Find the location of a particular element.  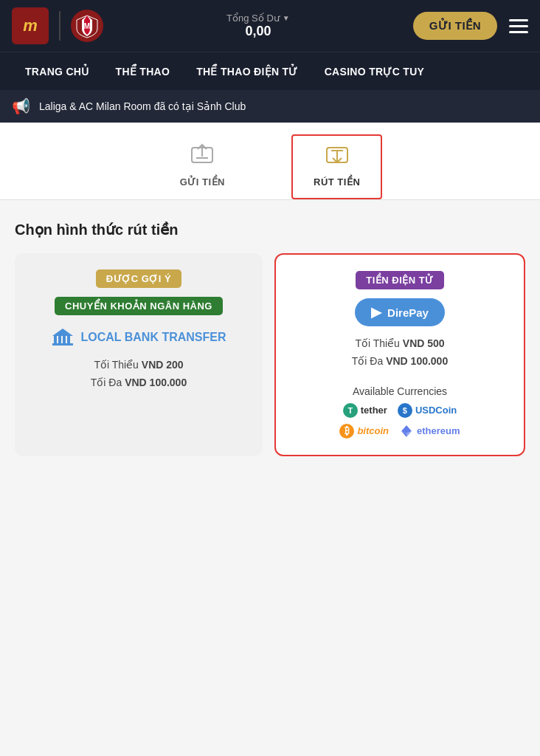

milan-logo: M is located at coordinates (87, 26).